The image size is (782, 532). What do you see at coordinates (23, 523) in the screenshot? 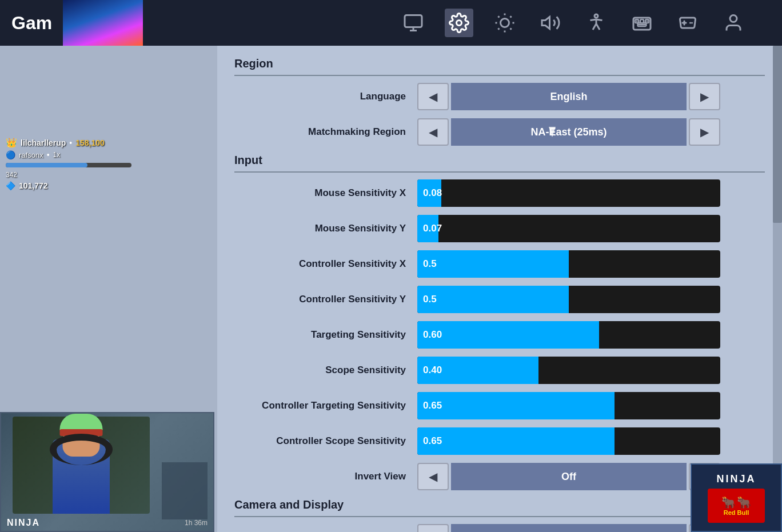
I see `stream-ninja-label: NINJA` at bounding box center [23, 523].